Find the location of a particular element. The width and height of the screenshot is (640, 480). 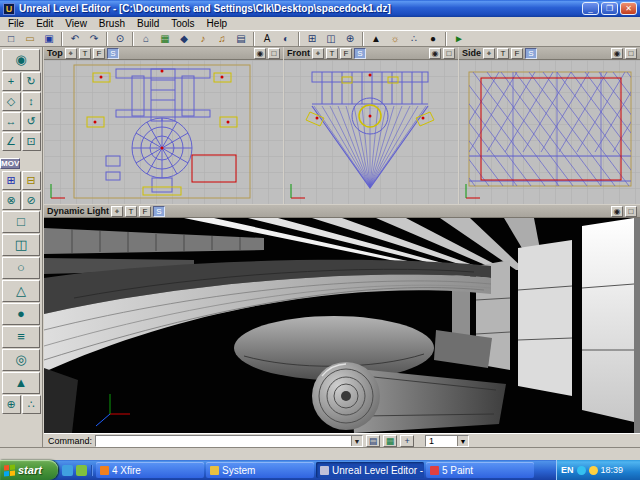

csg-add-icon: ⊞ is located at coordinates (12, 180).